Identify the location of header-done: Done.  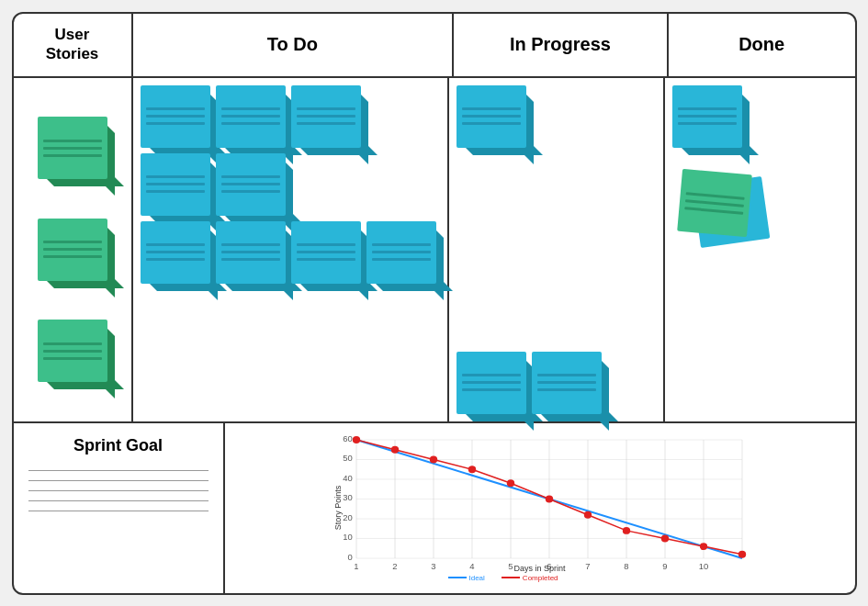
(762, 45).